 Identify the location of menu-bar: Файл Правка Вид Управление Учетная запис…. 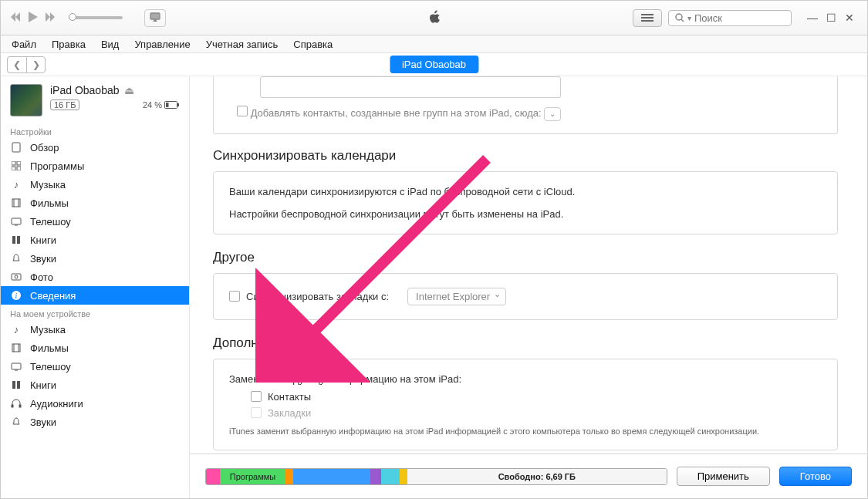
(434, 45).